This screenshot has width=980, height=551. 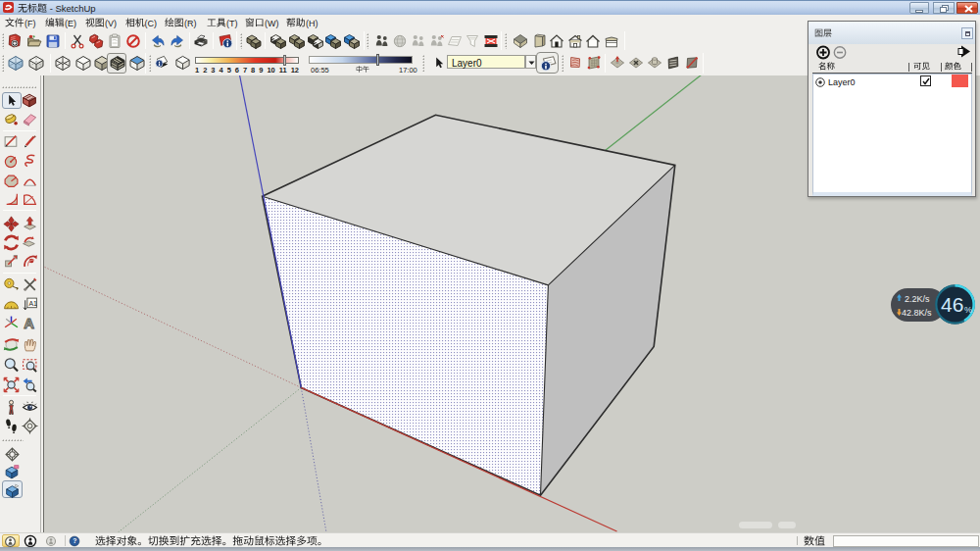 I want to click on svg-text: 42.8K/s, so click(x=917, y=313).